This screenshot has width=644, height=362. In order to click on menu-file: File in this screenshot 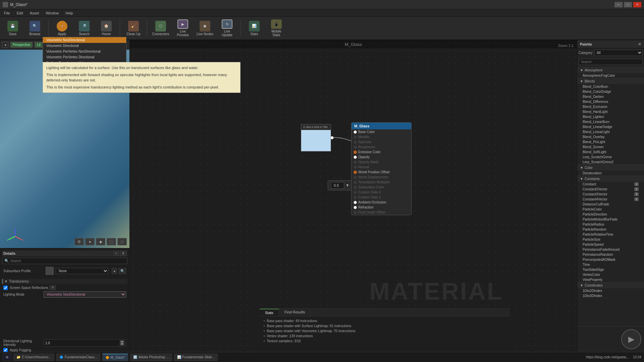, I will do `click(7, 13)`.